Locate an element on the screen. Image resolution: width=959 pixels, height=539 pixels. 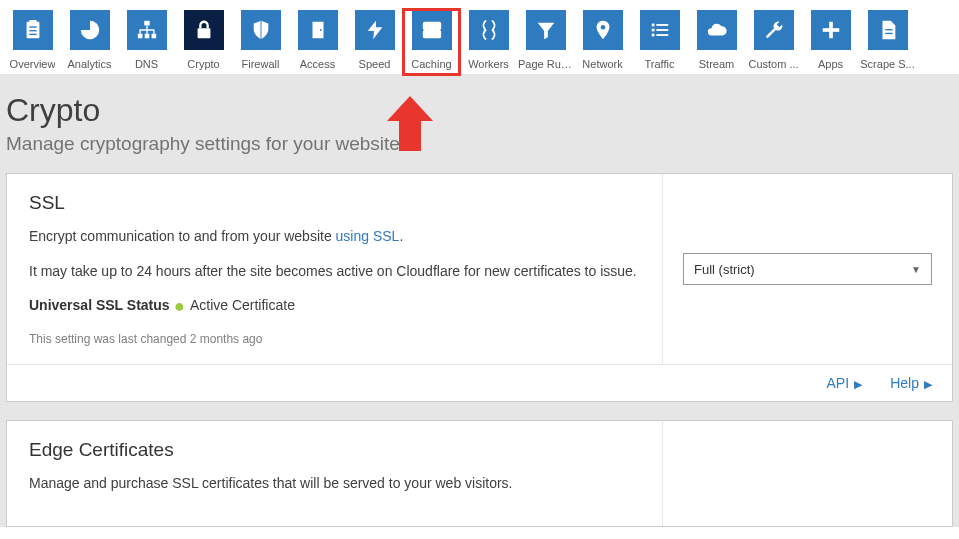
ssl-link: using SSL is located at coordinates (368, 236).